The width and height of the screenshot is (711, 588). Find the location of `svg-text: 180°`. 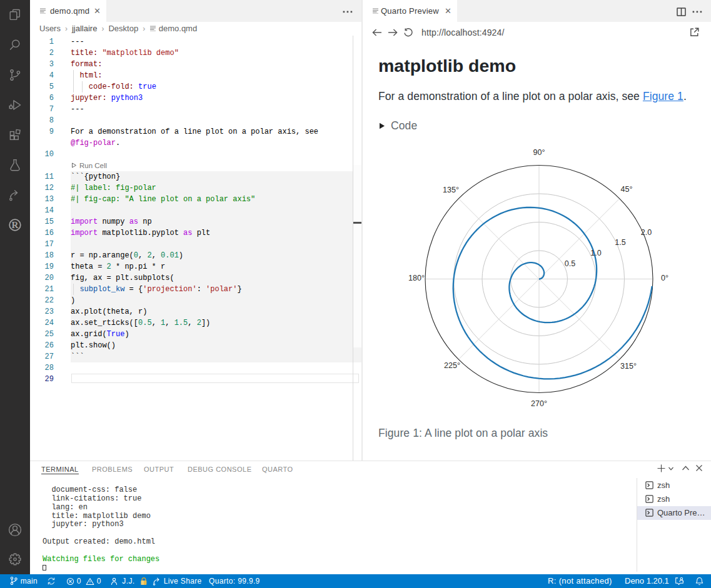

svg-text: 180° is located at coordinates (416, 278).